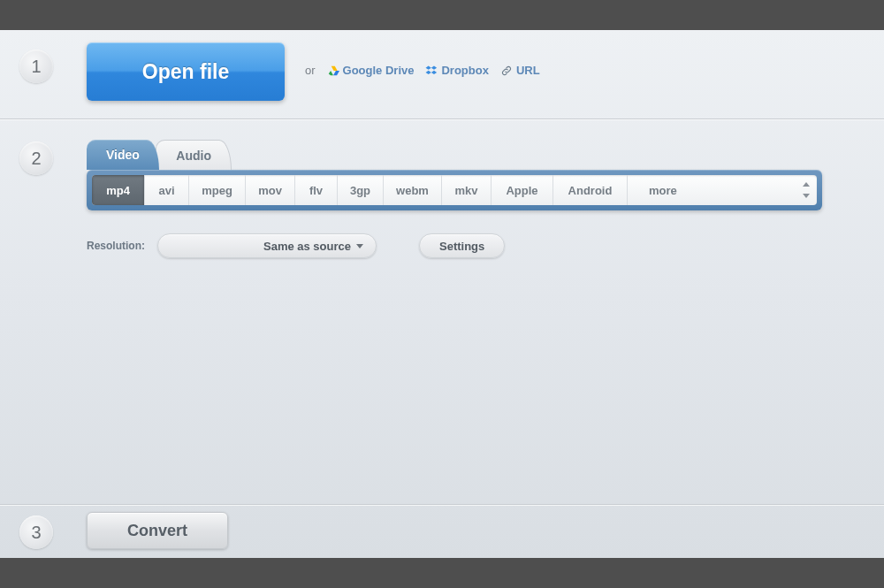 The width and height of the screenshot is (884, 588). What do you see at coordinates (295, 246) in the screenshot?
I see `resolution-row: Resolution: Same as source Settings` at bounding box center [295, 246].